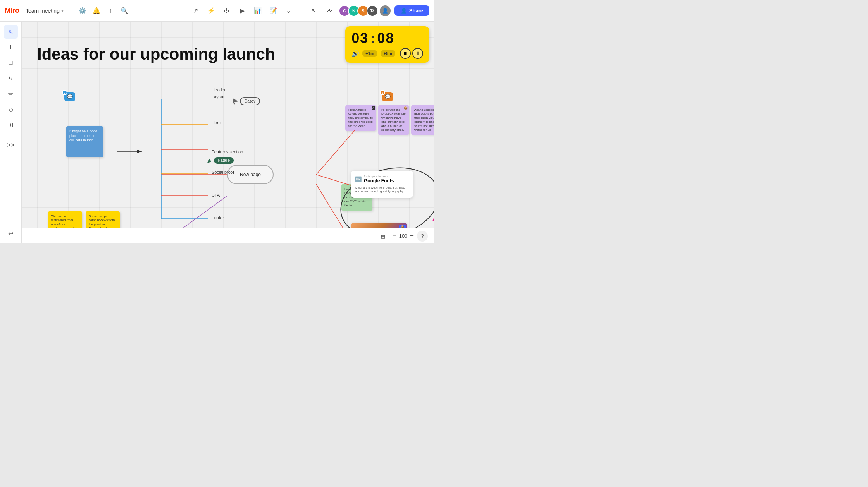 The height and width of the screenshot is (487, 868). I want to click on board-title-text: Team meeting, so click(43, 11).